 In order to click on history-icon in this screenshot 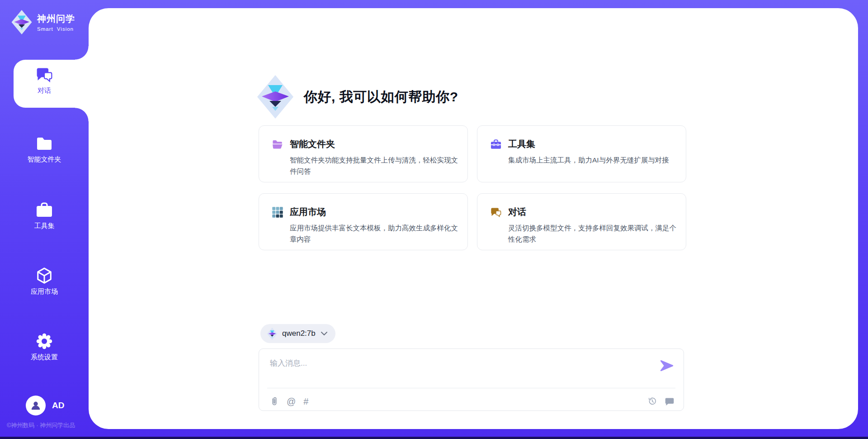, I will do `click(652, 401)`.